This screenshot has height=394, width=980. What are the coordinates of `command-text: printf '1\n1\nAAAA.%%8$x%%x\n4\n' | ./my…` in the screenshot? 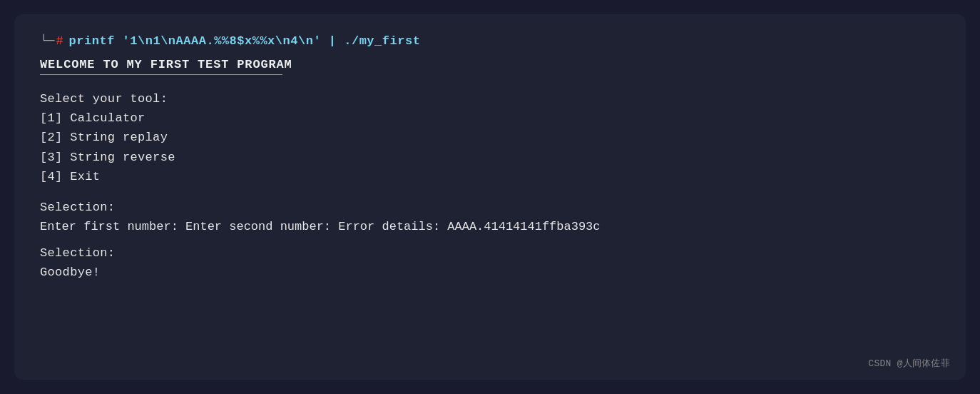 It's located at (245, 41).